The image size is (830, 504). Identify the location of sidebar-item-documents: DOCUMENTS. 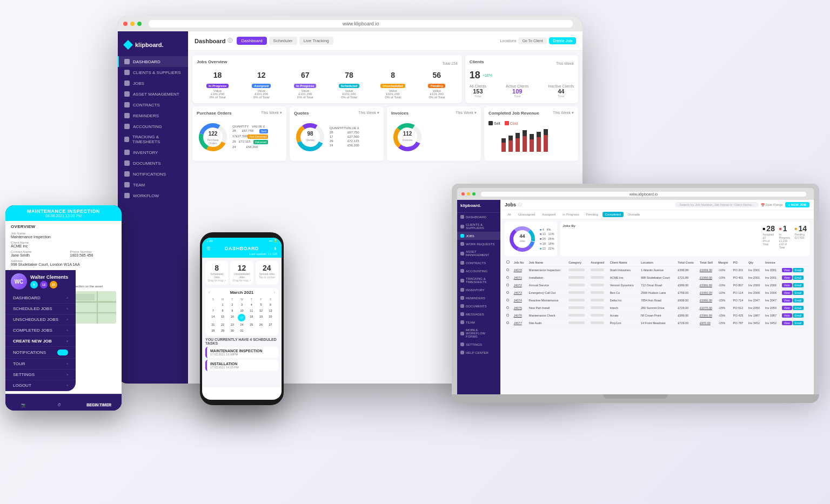
(153, 163).